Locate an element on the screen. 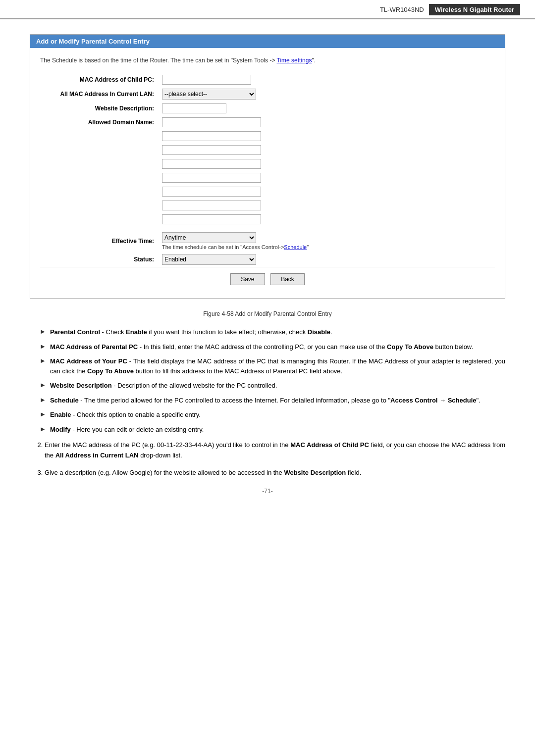  bullet-term-7: Modify is located at coordinates (60, 430).